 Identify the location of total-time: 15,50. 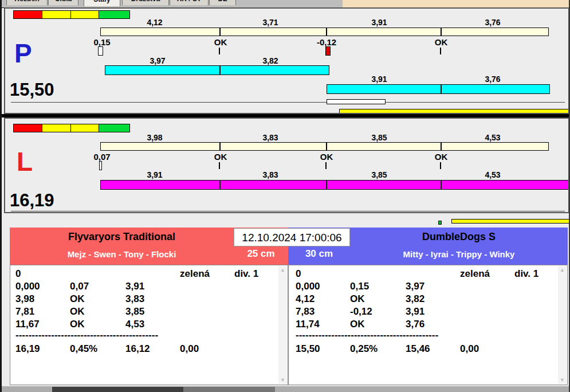
(308, 349).